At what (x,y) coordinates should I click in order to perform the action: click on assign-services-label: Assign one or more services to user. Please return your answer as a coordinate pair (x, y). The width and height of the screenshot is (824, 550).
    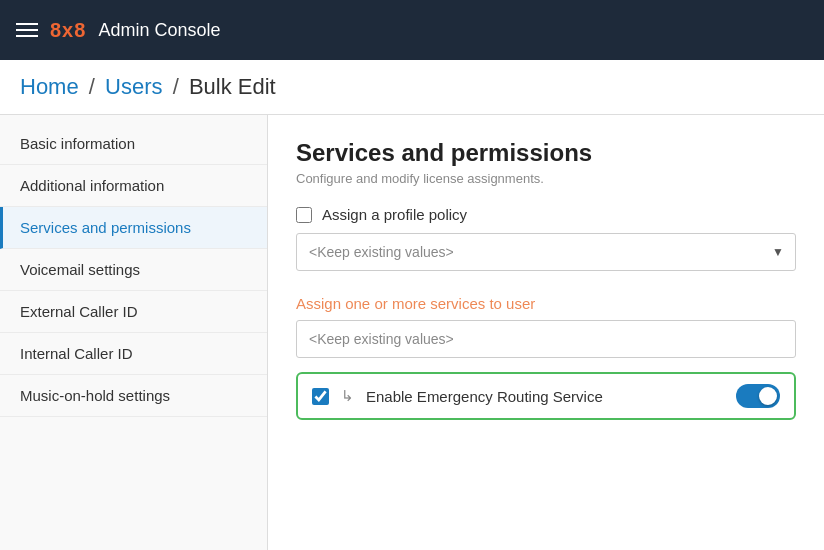
    Looking at the image, I should click on (546, 304).